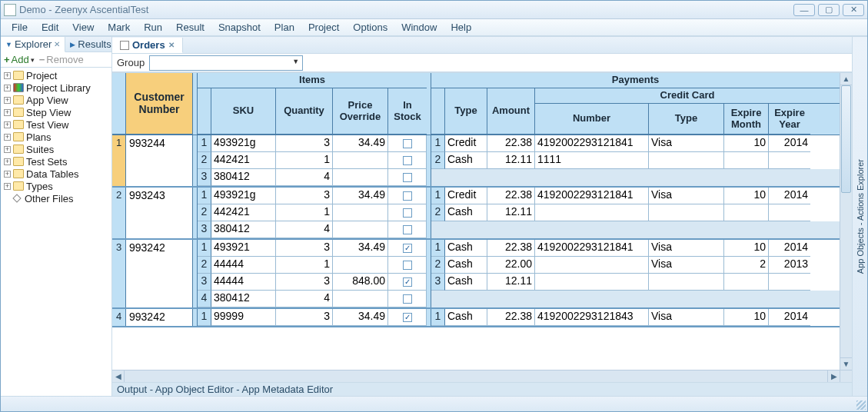 Image resolution: width=868 pixels, height=412 pixels. I want to click on menu-project: Project, so click(324, 28).